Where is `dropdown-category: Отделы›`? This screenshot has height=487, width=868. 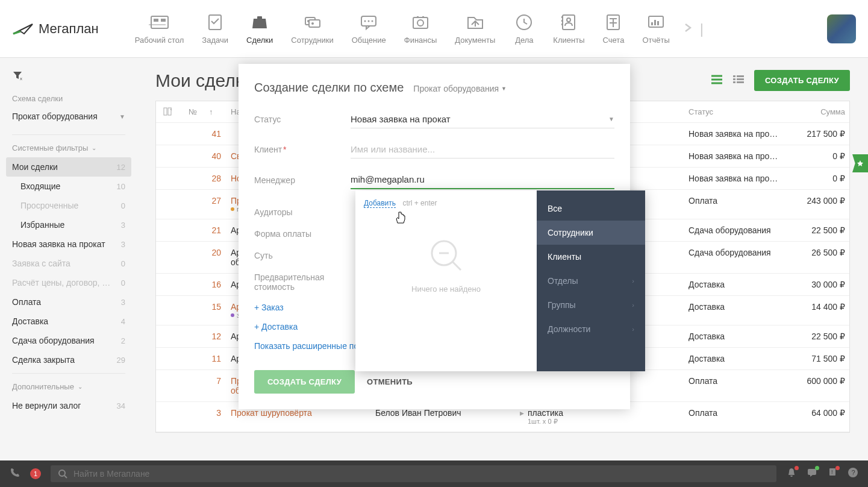
dropdown-category: Отделы› is located at coordinates (591, 281).